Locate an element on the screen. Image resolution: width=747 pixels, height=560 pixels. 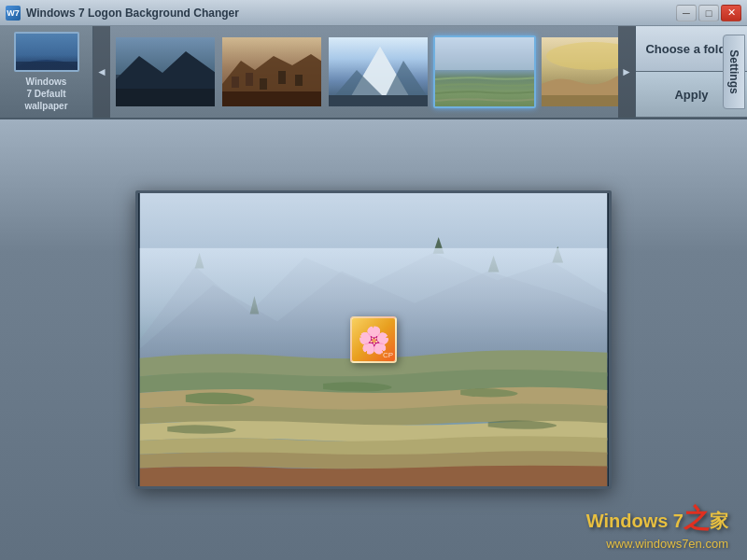
thumb-strip is located at coordinates (364, 72).